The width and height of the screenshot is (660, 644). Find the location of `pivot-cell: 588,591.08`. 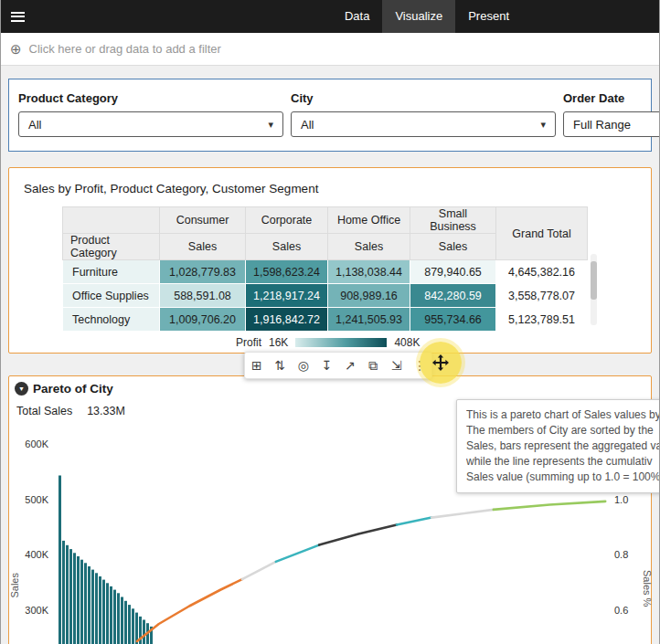

pivot-cell: 588,591.08 is located at coordinates (203, 296).